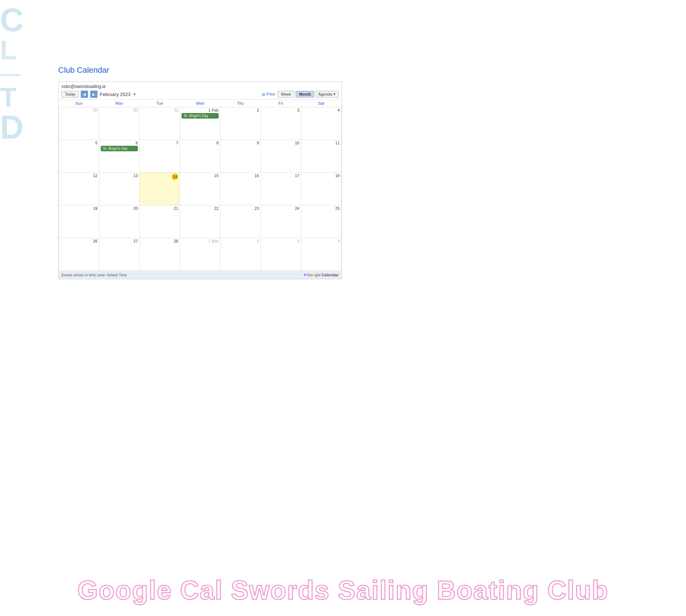 The width and height of the screenshot is (686, 616). I want to click on day-number: 17, so click(281, 176).